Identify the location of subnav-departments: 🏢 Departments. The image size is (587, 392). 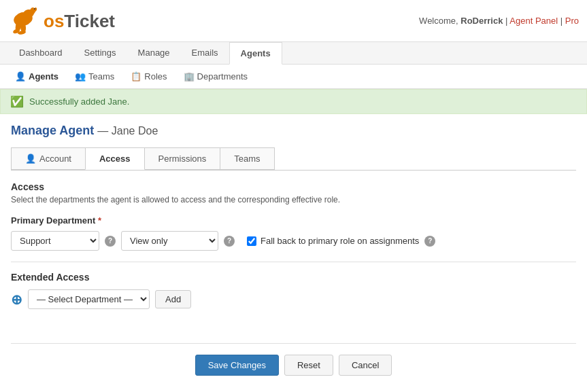
(216, 76).